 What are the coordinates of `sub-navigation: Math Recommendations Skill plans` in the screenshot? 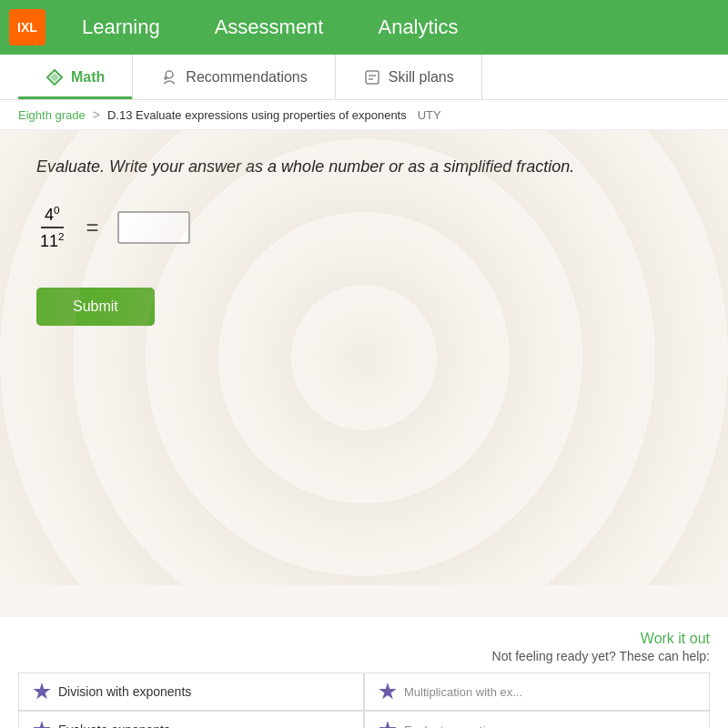 It's located at (364, 77).